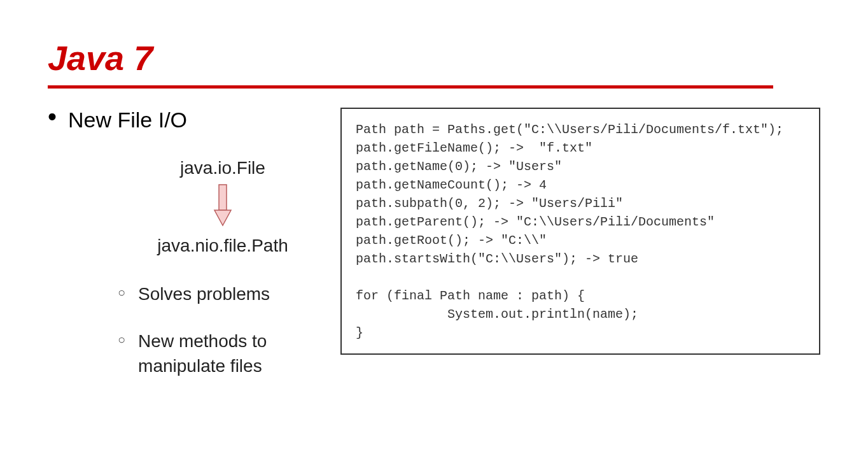 The height and width of the screenshot is (470, 868). Describe the element at coordinates (223, 206) in the screenshot. I see `arrow-container` at that location.